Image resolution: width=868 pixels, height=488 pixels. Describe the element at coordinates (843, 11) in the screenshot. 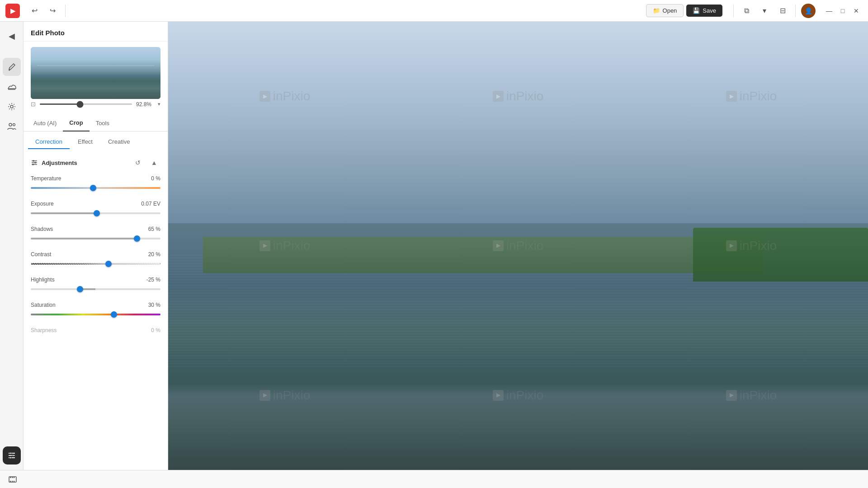

I see `maximize-button: □` at that location.